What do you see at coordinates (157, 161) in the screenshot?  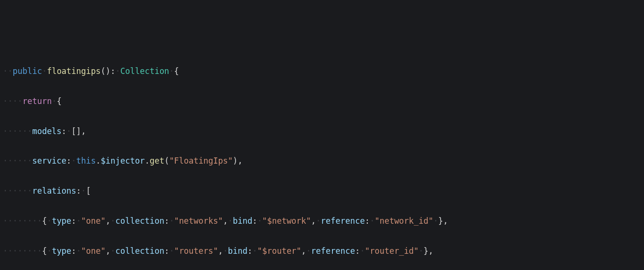 I see `method-get: get` at bounding box center [157, 161].